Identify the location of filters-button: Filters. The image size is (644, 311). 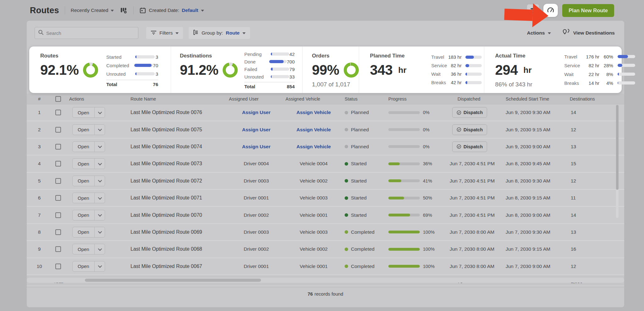
(165, 33).